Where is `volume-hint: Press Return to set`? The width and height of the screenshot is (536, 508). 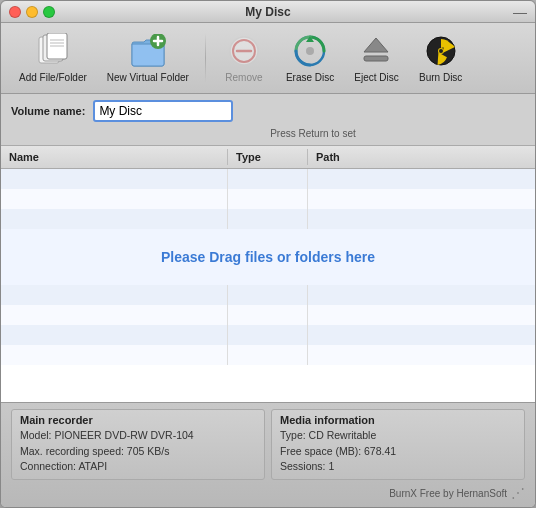 volume-hint: Press Return to set is located at coordinates (313, 134).